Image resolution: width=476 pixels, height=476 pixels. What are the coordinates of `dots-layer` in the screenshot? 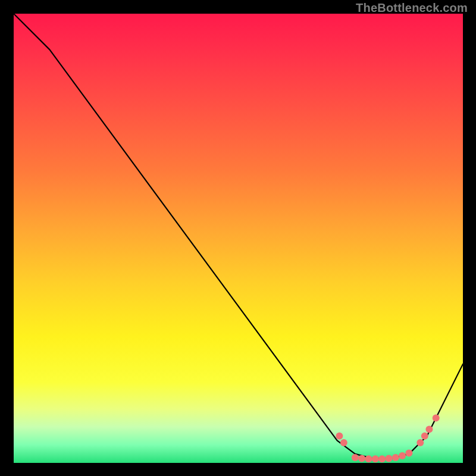 It's located at (387, 439).